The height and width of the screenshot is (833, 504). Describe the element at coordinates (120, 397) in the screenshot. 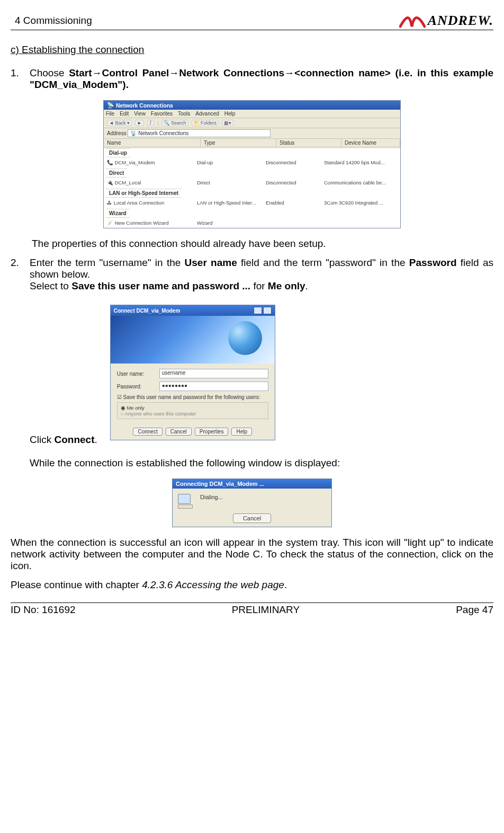

I see `save-checkbox: ☑` at that location.